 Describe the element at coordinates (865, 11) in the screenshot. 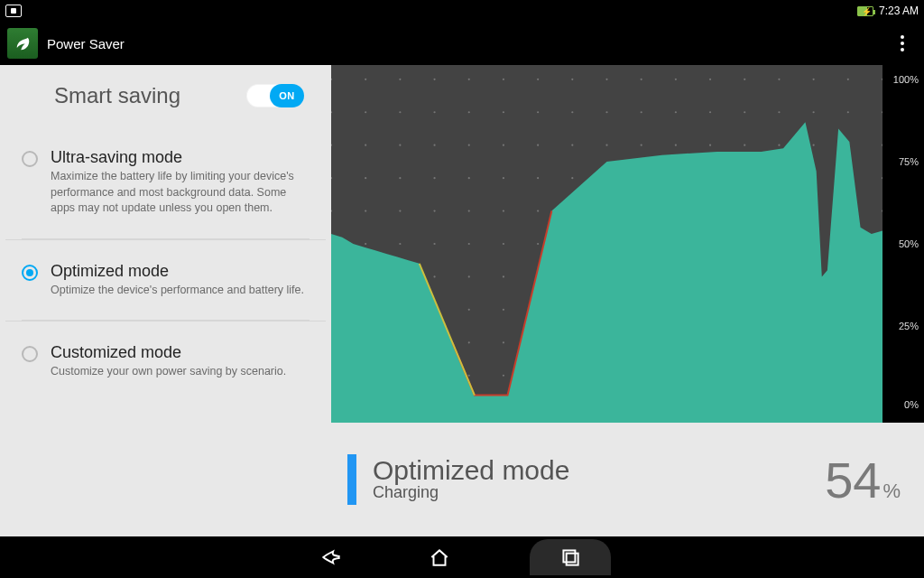

I see `battery-charging-icon: ⚡` at that location.